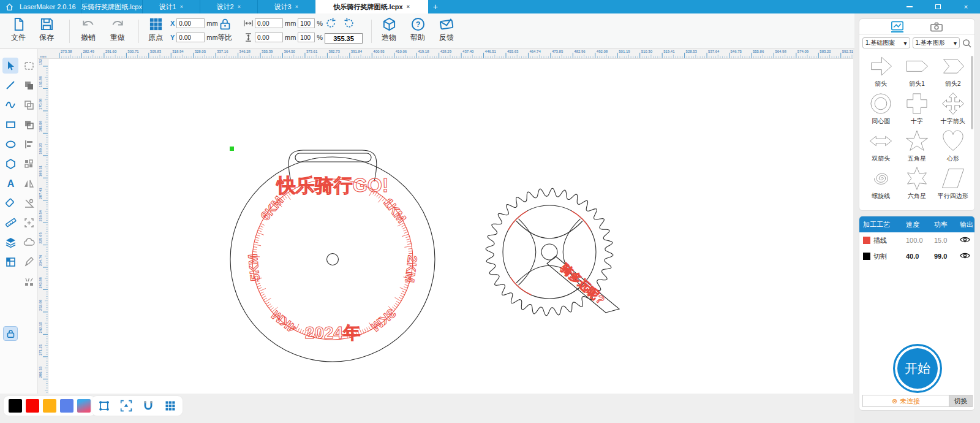  Describe the element at coordinates (961, 401) in the screenshot. I see `switch-device-button: 切换` at that location.